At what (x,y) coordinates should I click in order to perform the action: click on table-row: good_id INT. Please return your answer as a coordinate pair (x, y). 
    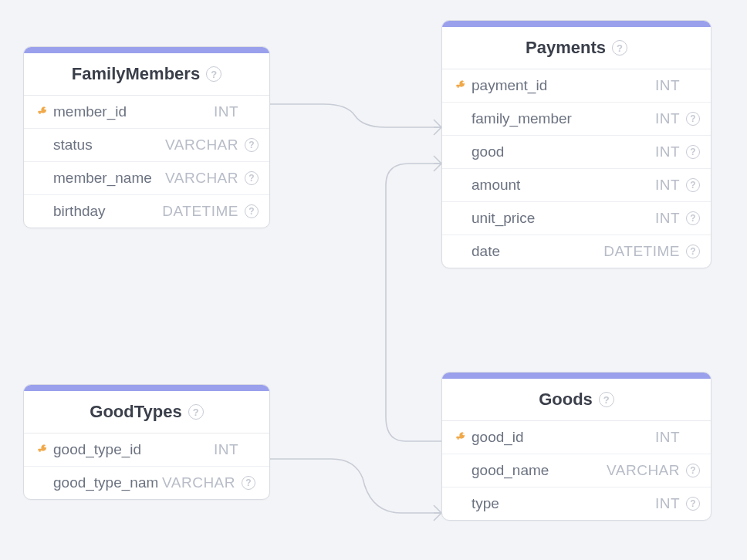
    Looking at the image, I should click on (576, 438).